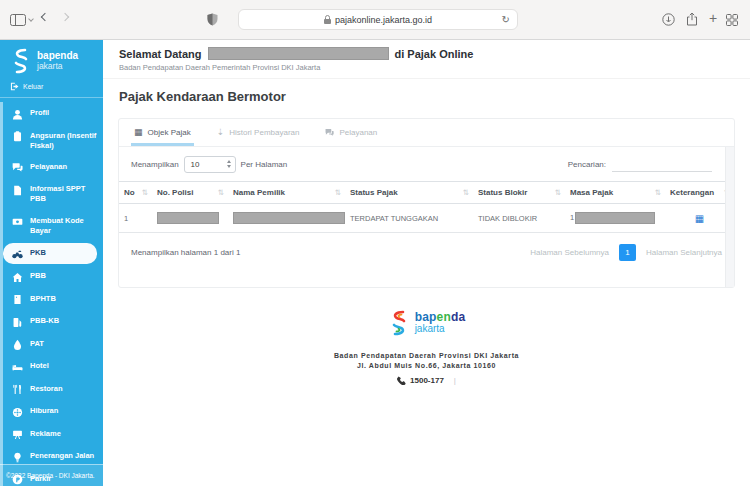 This screenshot has height=500, width=750. Describe the element at coordinates (328, 20) in the screenshot. I see `lock-icon` at that location.